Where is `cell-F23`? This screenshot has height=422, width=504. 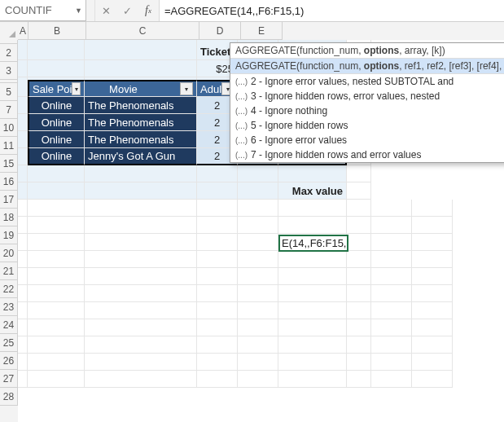
cell-F23 is located at coordinates (313, 293).